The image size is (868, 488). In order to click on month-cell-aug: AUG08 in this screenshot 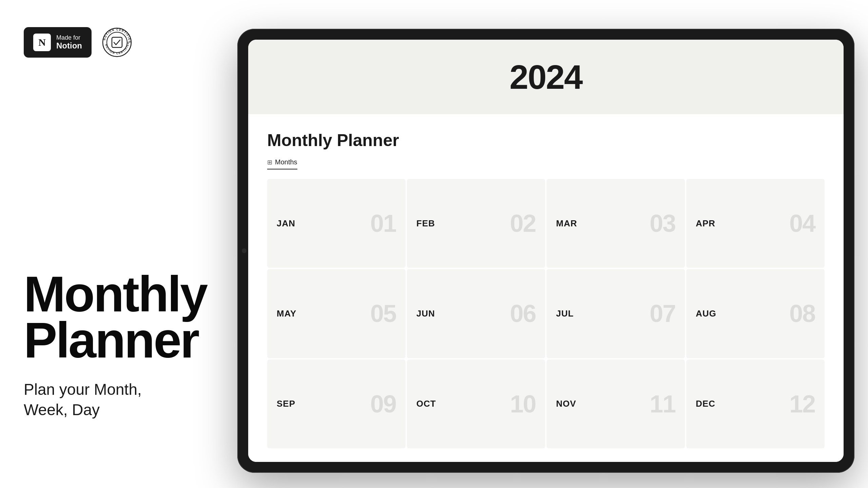, I will do `click(755, 313)`.